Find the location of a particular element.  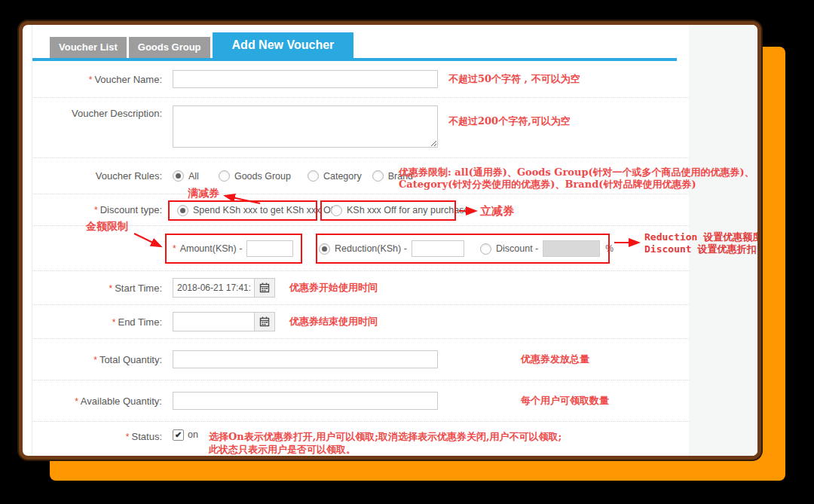

total-quantity-input is located at coordinates (305, 359).